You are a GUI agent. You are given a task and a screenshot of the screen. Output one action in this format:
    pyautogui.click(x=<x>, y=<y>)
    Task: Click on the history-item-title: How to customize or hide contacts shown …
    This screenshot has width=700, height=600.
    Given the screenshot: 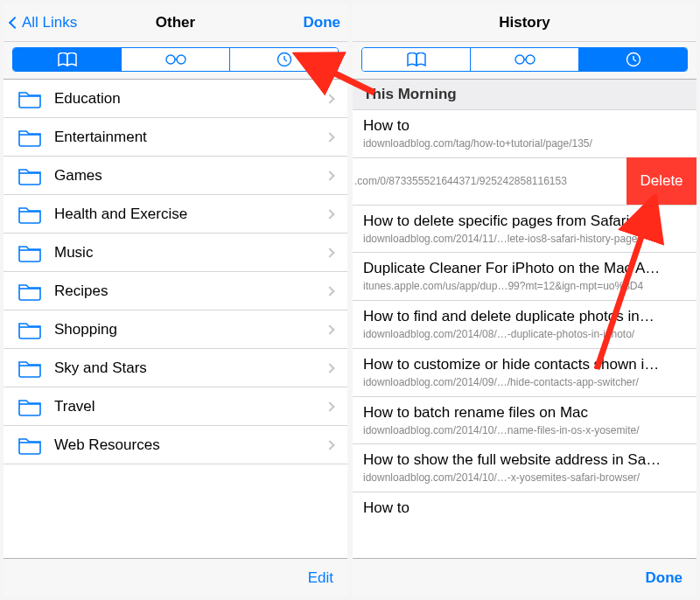 What is the action you would take?
    pyautogui.click(x=525, y=366)
    